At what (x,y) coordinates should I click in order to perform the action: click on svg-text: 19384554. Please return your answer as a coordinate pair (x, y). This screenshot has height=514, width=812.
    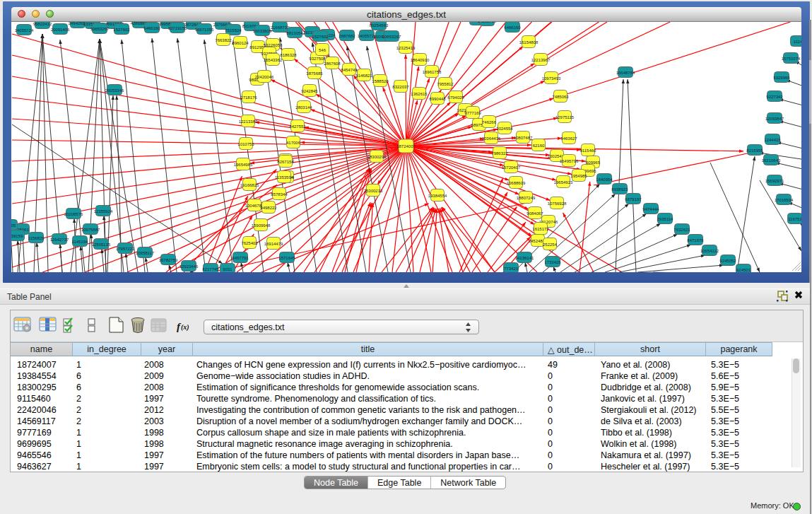
    Looking at the image, I should click on (438, 196).